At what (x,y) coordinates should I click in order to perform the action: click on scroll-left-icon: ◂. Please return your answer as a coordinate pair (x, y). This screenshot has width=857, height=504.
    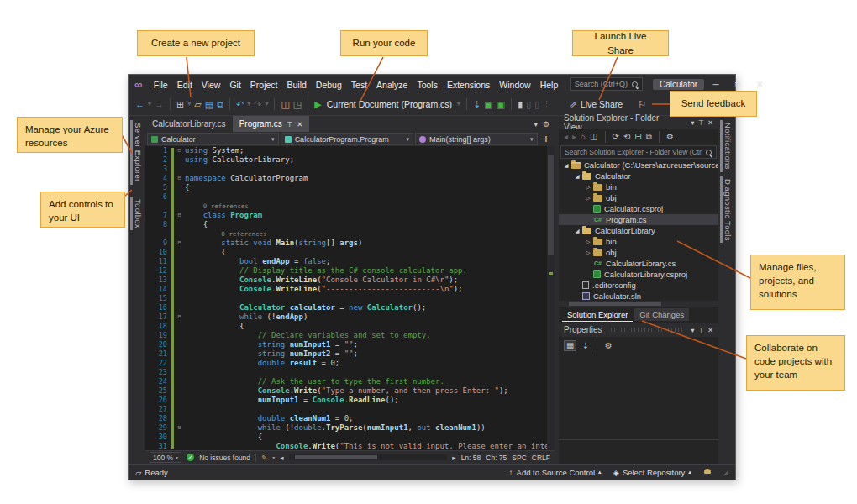
    Looking at the image, I should click on (281, 458).